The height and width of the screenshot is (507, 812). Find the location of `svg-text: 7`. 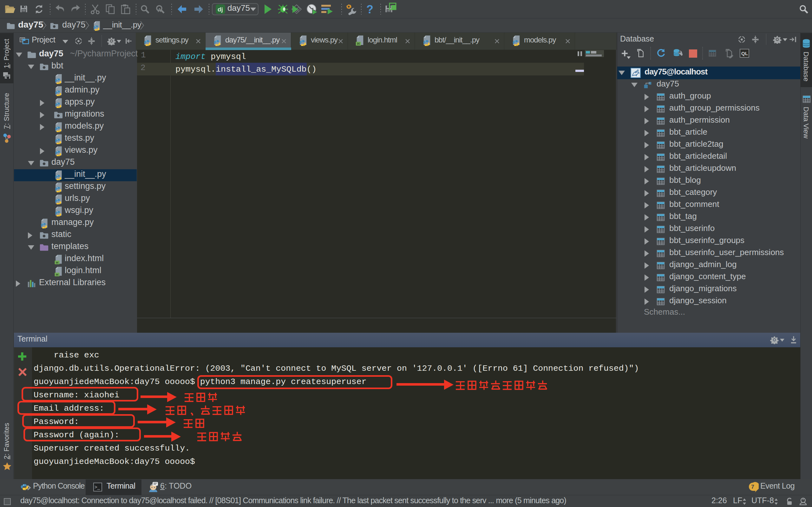

svg-text: 7 is located at coordinates (752, 487).